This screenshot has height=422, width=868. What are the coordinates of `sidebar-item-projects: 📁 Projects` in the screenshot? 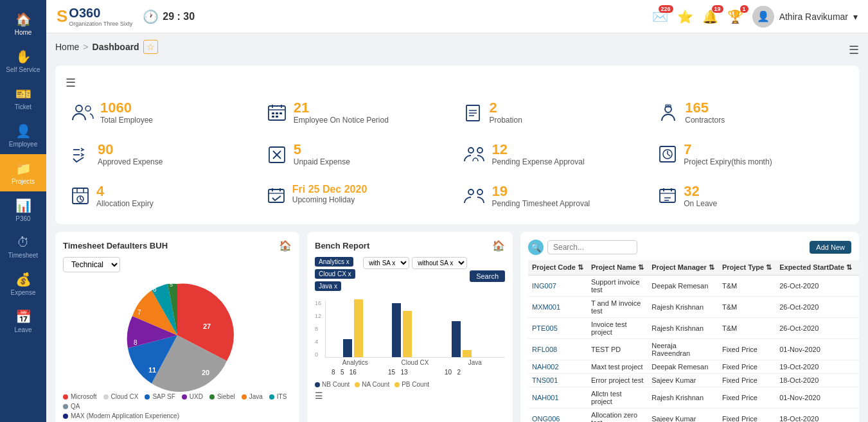 It's located at (23, 173).